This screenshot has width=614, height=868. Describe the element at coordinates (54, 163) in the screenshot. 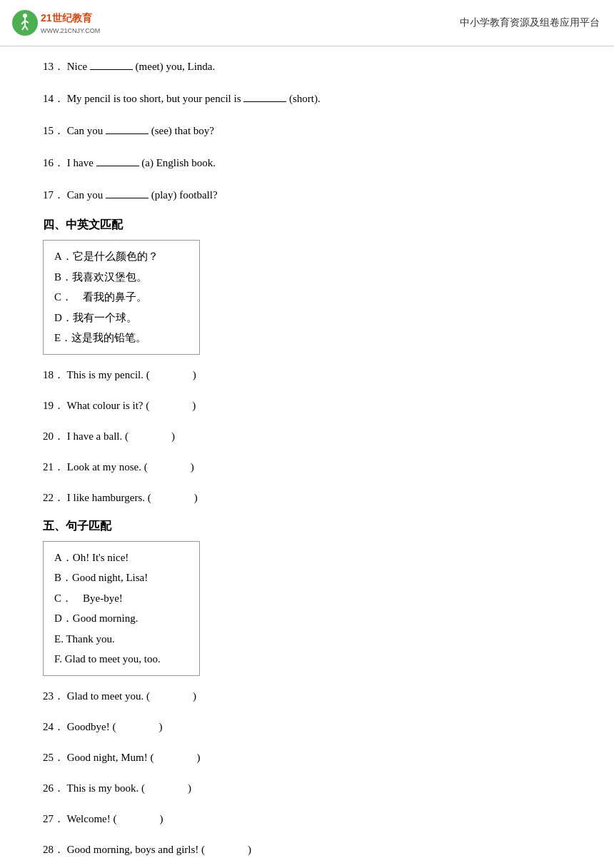

I see `q16-num: 16．` at that location.